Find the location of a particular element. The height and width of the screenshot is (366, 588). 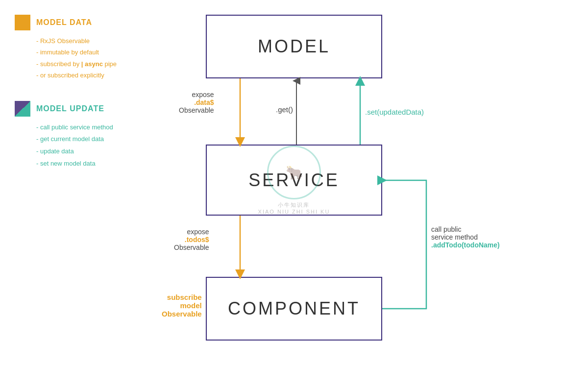

service-label: SERVICE is located at coordinates (294, 180).